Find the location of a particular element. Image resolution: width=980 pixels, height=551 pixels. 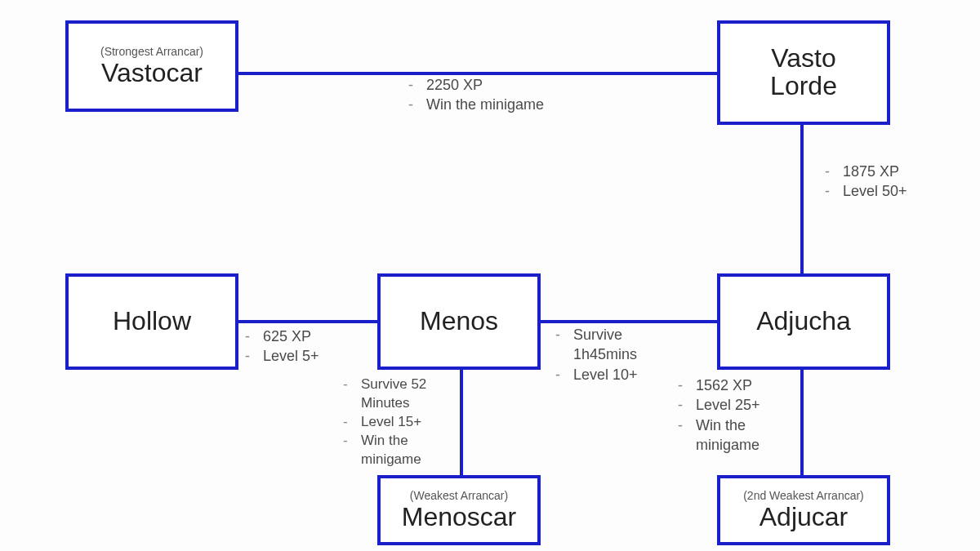

req-item: Win the minigame is located at coordinates (476, 104).